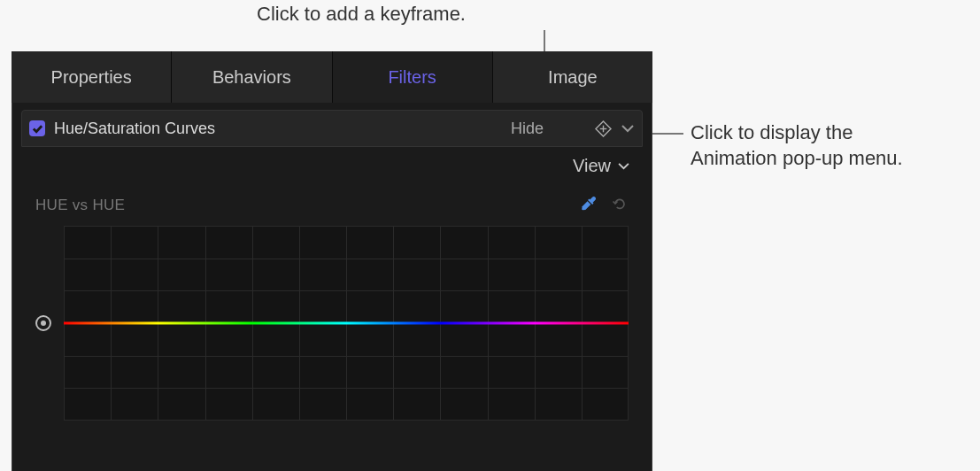 The width and height of the screenshot is (980, 471). What do you see at coordinates (573, 78) in the screenshot?
I see `tab-label: Image` at bounding box center [573, 78].